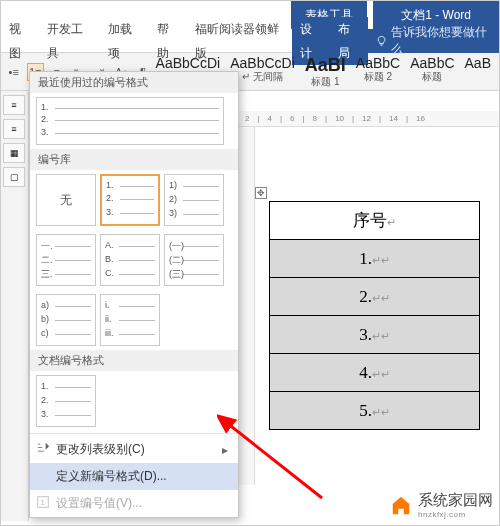 The image size is (500, 526). Describe the element at coordinates (194, 260) in the screenshot. I see `number-thumb-chinese-paren` at that location.